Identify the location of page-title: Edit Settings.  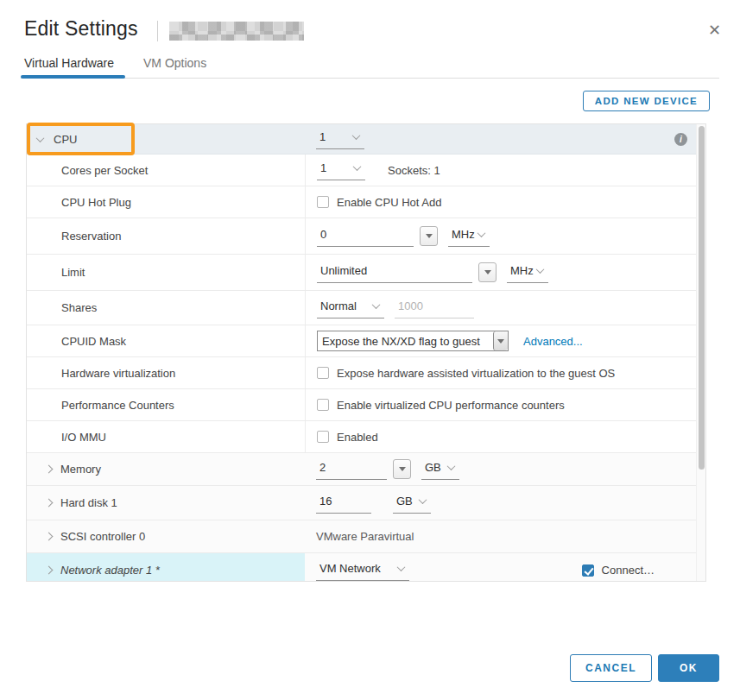
(81, 29).